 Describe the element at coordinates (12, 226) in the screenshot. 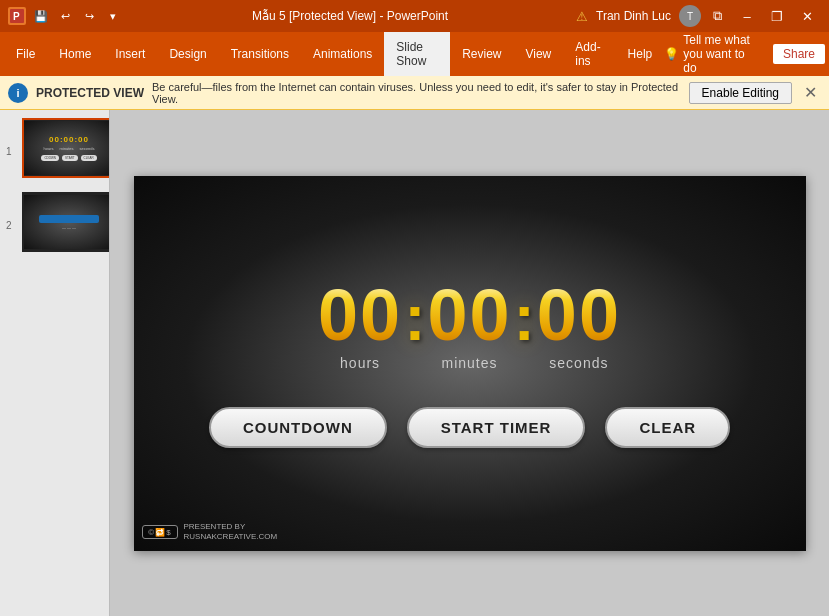

I see `slide-number-2: 2` at that location.